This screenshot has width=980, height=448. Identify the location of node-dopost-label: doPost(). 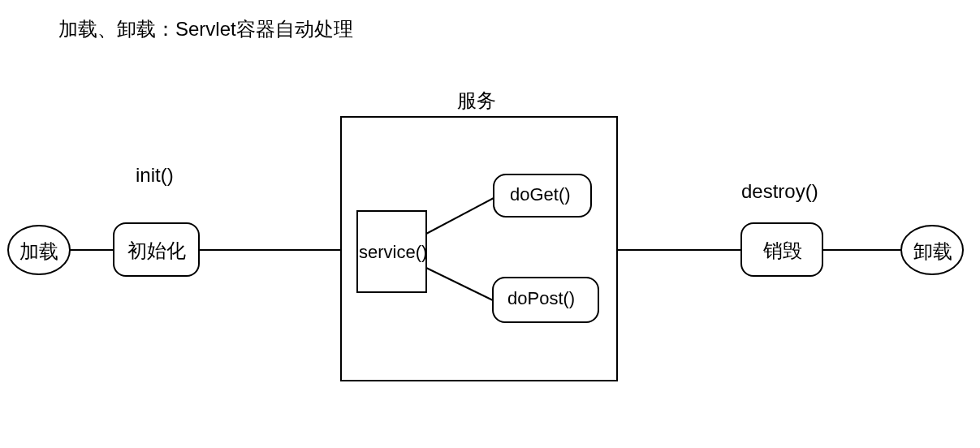
(541, 299).